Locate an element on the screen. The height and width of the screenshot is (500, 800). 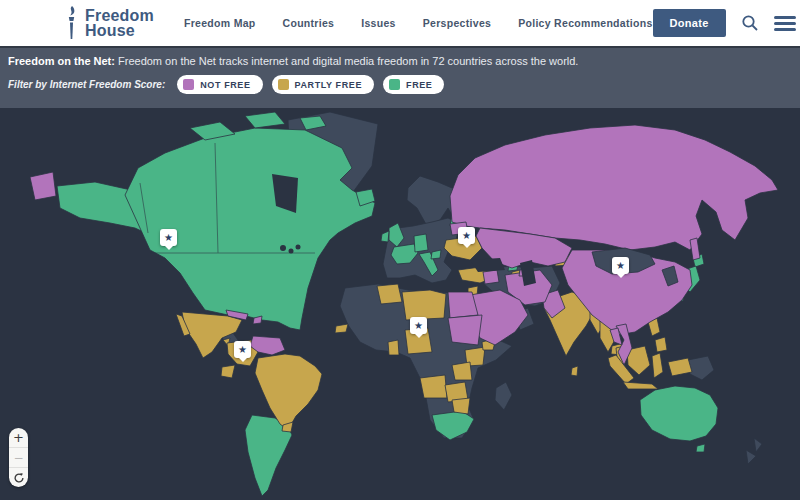
zoom-in-button: + is located at coordinates (18, 438).